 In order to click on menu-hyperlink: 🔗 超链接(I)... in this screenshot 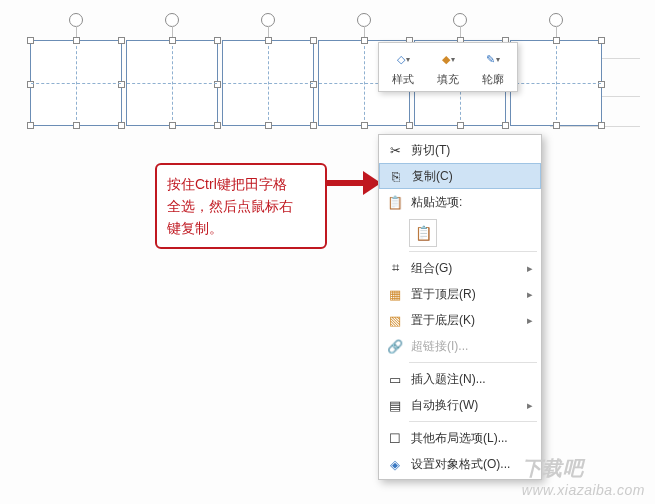, I will do `click(460, 346)`.